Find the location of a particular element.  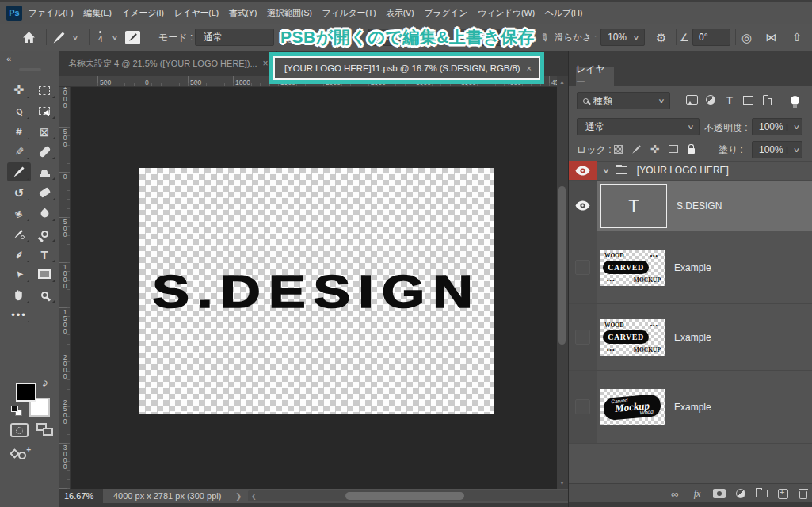

shape-layer-filter-icon is located at coordinates (748, 100).